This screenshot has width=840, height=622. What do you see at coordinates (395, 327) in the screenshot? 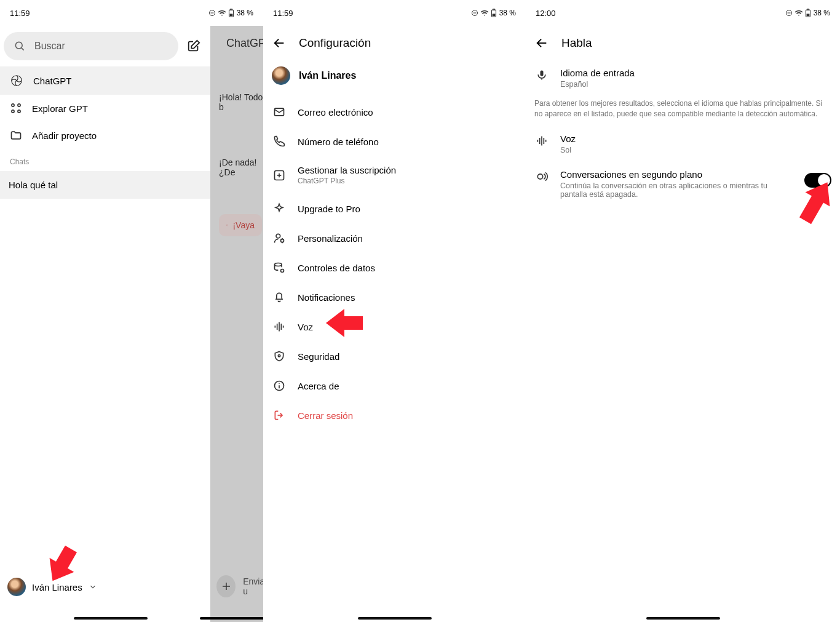
I see `settings-voice: Voz` at bounding box center [395, 327].